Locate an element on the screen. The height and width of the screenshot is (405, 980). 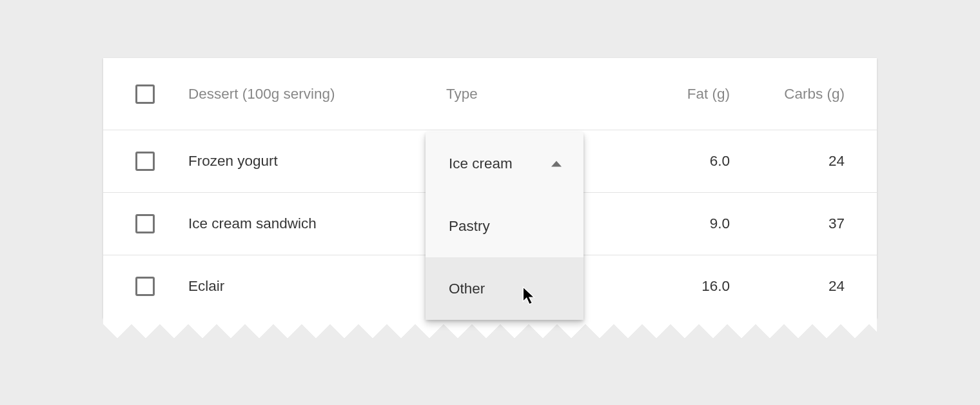
cell-fat: 16.0 is located at coordinates (669, 286).